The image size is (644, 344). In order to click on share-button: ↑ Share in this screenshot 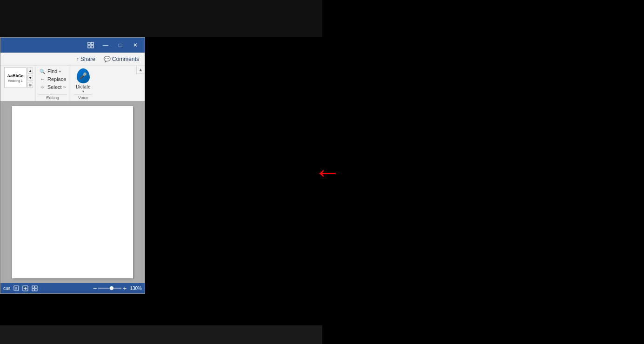, I will do `click(86, 59)`.